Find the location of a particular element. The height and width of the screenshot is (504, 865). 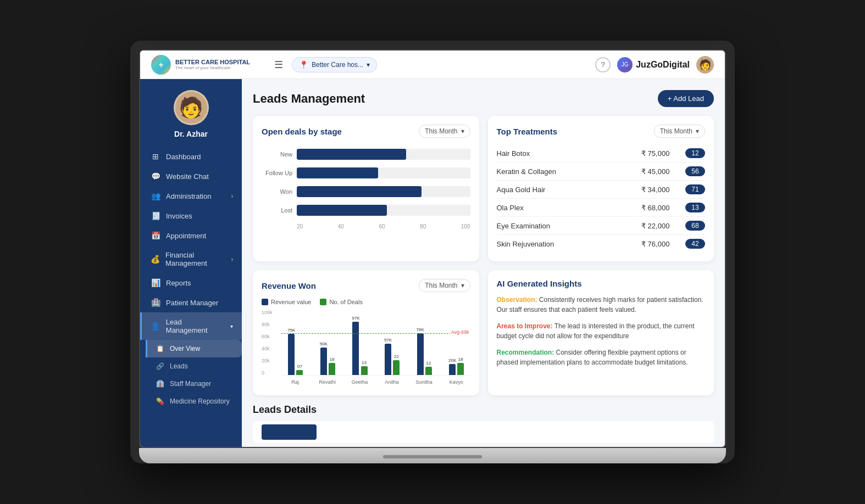

open-deals-title: Open deals by stage is located at coordinates (302, 132).